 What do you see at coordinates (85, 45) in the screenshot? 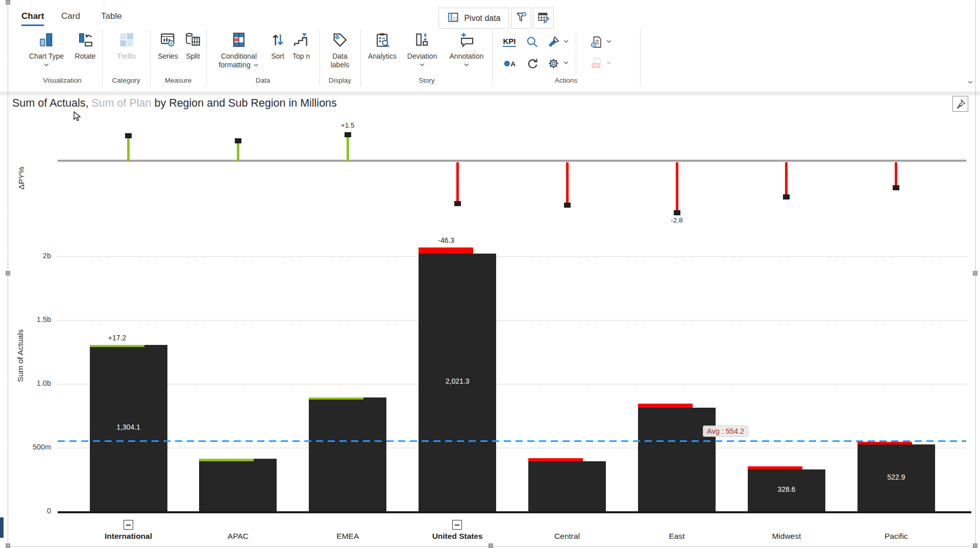
I see `rotate-button: Rotate` at bounding box center [85, 45].